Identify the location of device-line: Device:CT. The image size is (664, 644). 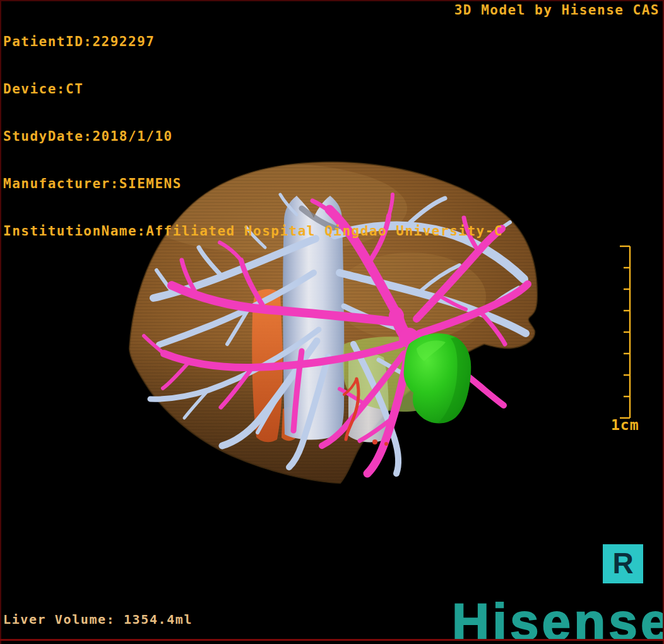
(253, 90).